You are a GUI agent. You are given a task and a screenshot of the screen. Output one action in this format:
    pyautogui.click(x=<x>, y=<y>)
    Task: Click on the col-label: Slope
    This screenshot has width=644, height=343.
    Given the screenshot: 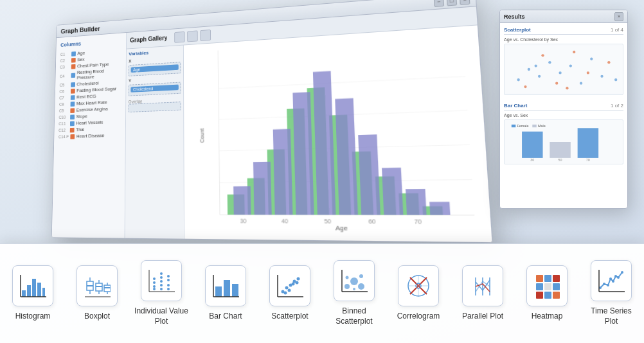 What is the action you would take?
    pyautogui.click(x=82, y=117)
    